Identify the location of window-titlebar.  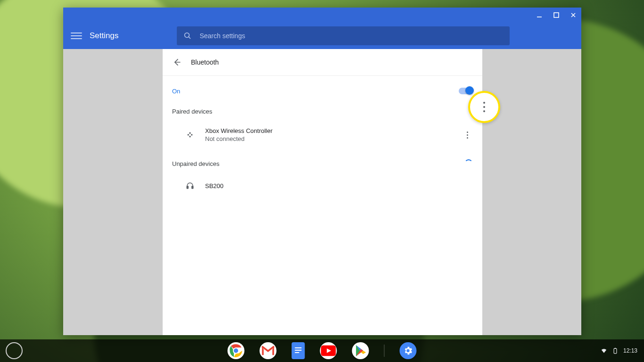
(322, 15).